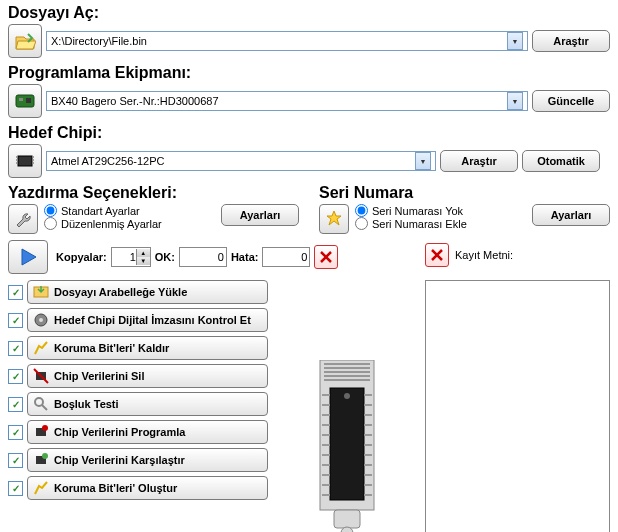 The width and height of the screenshot is (618, 532). Describe the element at coordinates (148, 320) in the screenshot. I see `step-button-1: Hedef Chipi Dijital İmzasını Kontrol Et` at that location.